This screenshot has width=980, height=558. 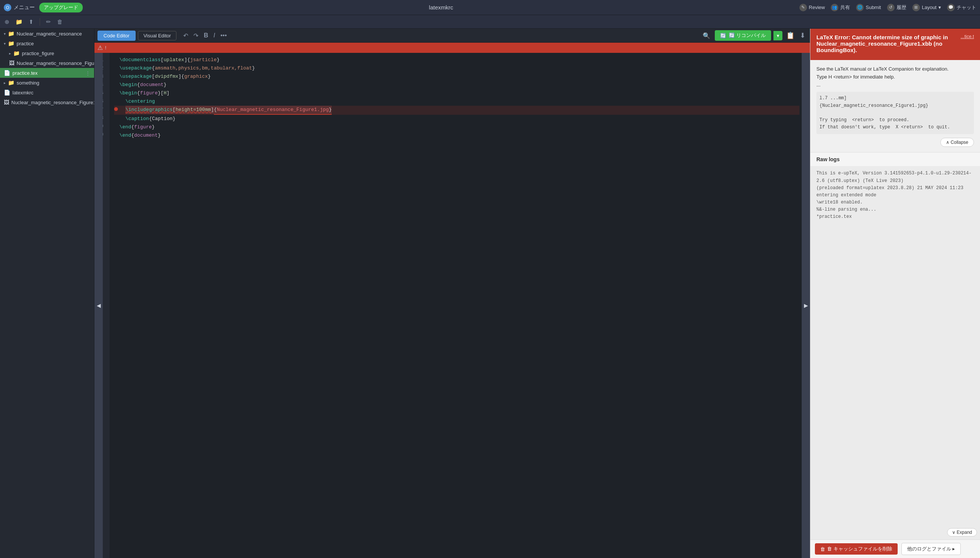 What do you see at coordinates (806, 305) in the screenshot?
I see `editor-nav-right: ▶` at bounding box center [806, 305].